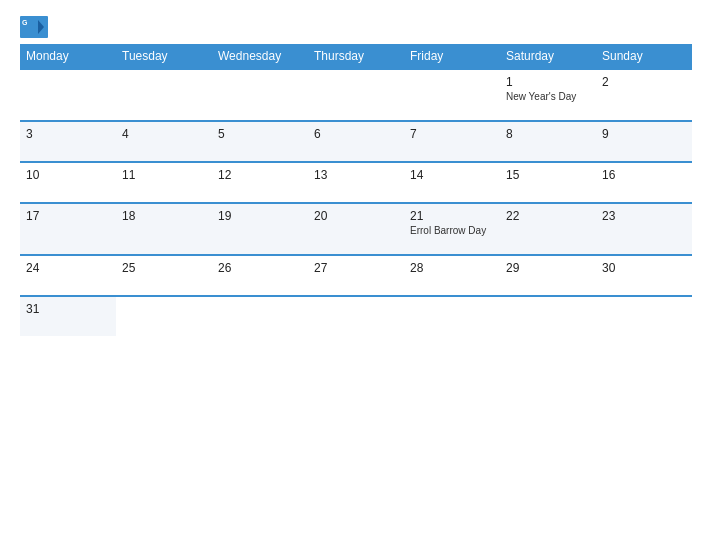 This screenshot has height=550, width=712. I want to click on day-number: 17, so click(68, 216).